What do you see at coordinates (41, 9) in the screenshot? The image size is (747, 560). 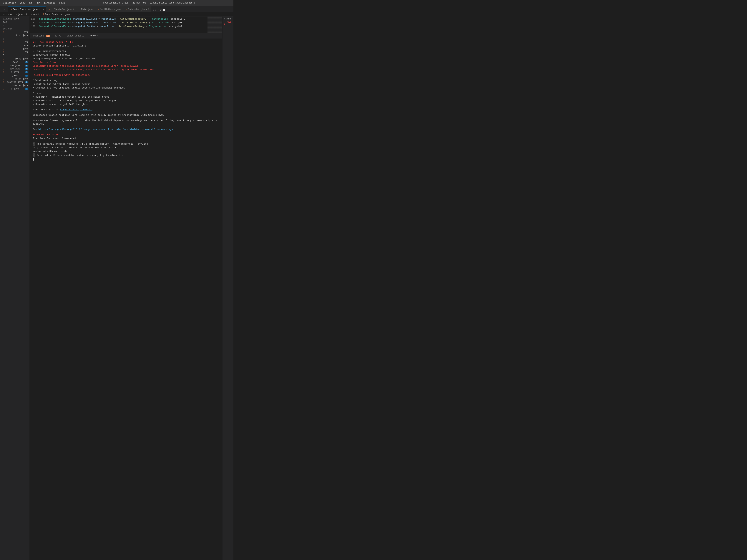 I see `tab-change-count: 9+` at bounding box center [41, 9].